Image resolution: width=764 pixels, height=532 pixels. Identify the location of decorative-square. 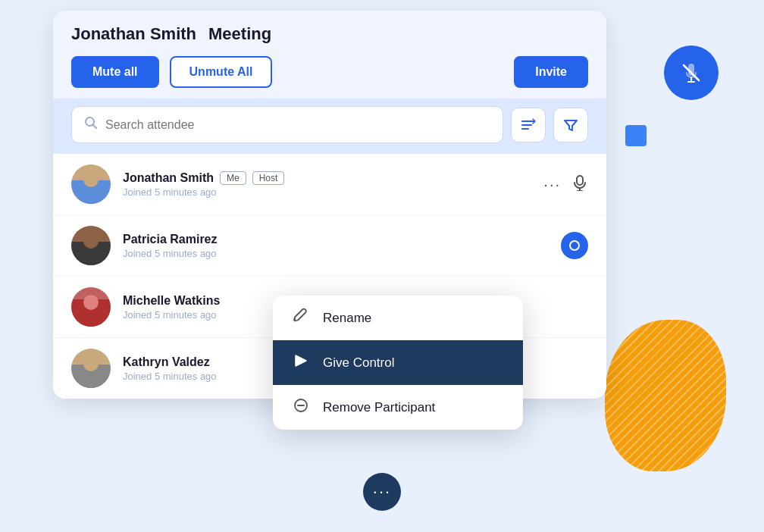
(636, 136).